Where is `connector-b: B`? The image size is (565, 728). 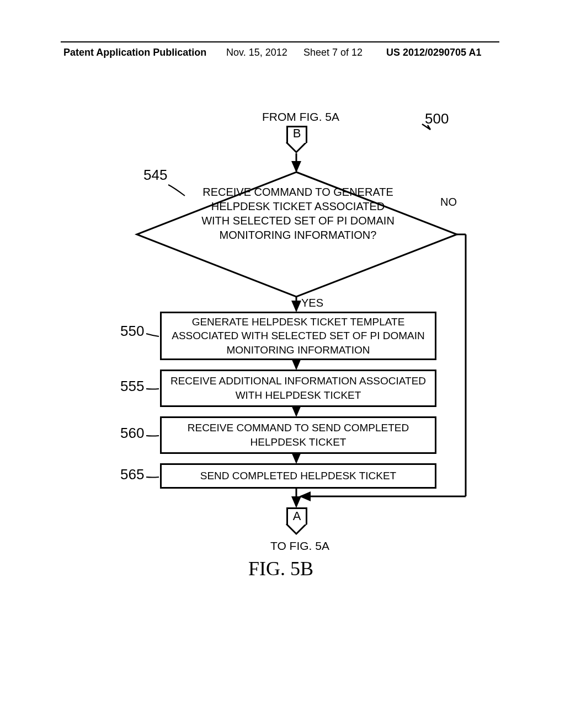
connector-b: B is located at coordinates (297, 135).